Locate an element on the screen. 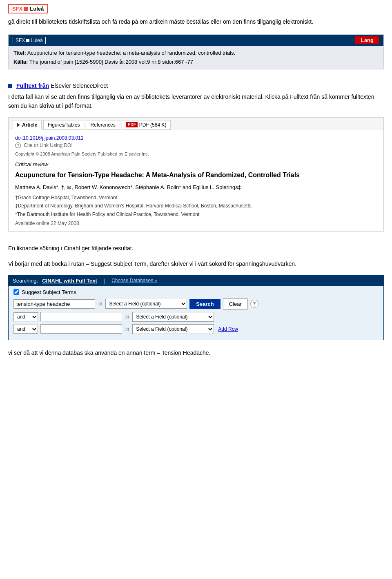  clear-button: Clear is located at coordinates (235, 304).